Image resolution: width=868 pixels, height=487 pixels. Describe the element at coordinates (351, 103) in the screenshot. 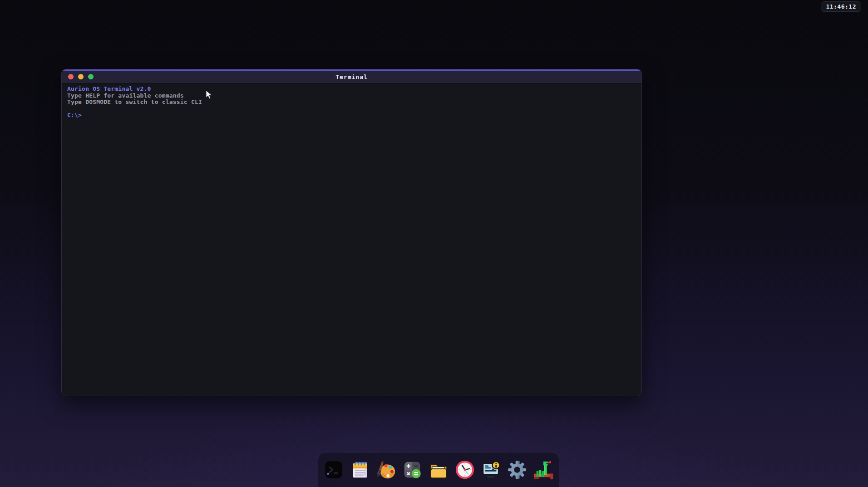

I see `terminal-output: Aurion OS Terminal v2.0 Type HELP for av…` at that location.